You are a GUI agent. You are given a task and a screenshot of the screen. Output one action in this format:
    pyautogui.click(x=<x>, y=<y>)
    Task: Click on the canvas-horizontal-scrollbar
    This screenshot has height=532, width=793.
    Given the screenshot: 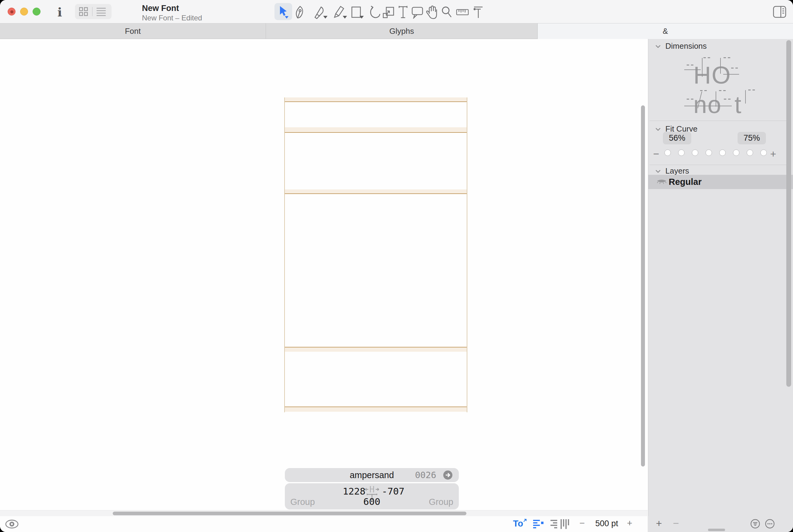 What is the action you would take?
    pyautogui.click(x=290, y=514)
    